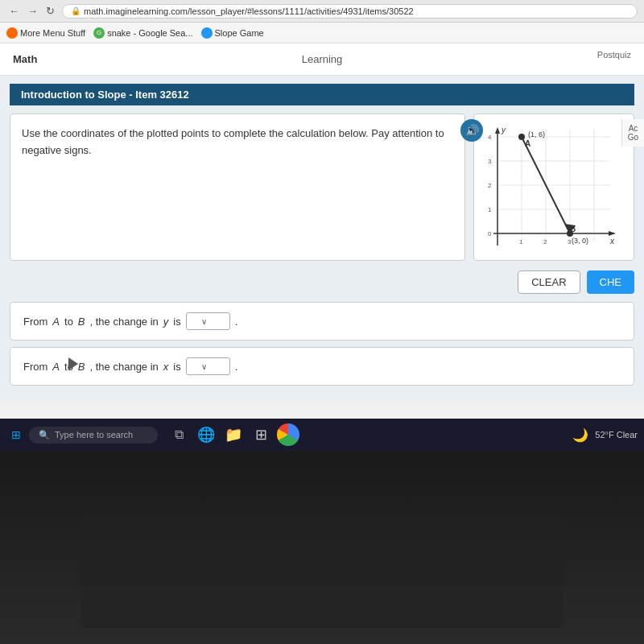 Image resolution: width=644 pixels, height=644 pixels. Describe the element at coordinates (206, 435) in the screenshot. I see `edge-browser-icon: 🌐` at that location.